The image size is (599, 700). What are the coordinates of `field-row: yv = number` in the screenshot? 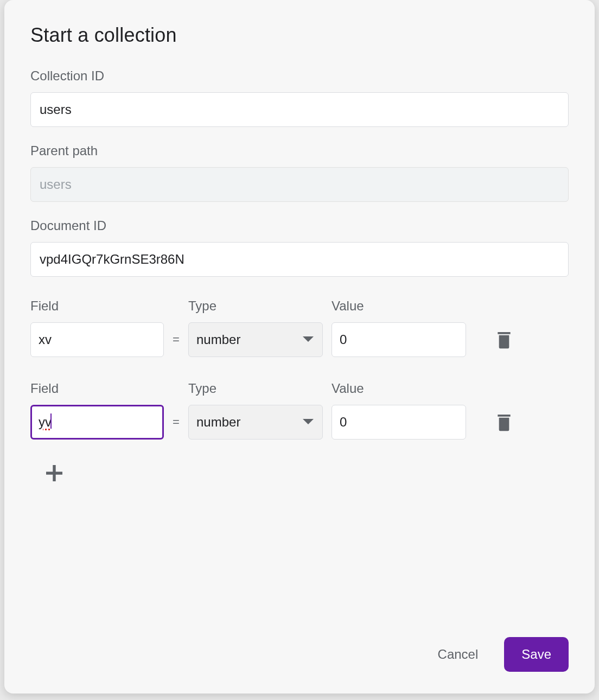 It's located at (300, 422).